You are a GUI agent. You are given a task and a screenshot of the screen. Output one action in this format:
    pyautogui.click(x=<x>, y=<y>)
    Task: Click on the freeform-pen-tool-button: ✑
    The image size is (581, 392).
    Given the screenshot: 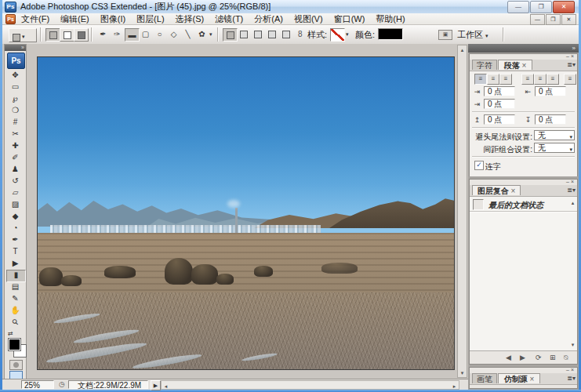 What is the action you would take?
    pyautogui.click(x=118, y=34)
    